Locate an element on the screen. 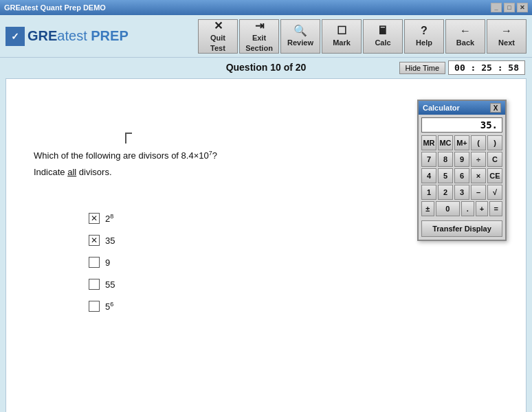 This screenshot has height=412, width=532. answer-choices: ✕ 28 ✕ 35 9 55 56 is located at coordinates (102, 262).